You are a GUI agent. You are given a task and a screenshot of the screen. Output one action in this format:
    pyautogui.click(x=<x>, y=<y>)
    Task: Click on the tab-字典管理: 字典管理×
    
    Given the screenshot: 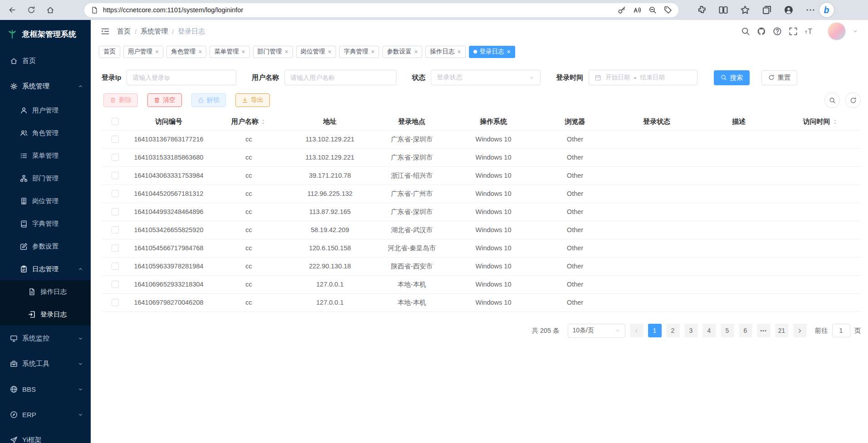 What is the action you would take?
    pyautogui.click(x=359, y=52)
    